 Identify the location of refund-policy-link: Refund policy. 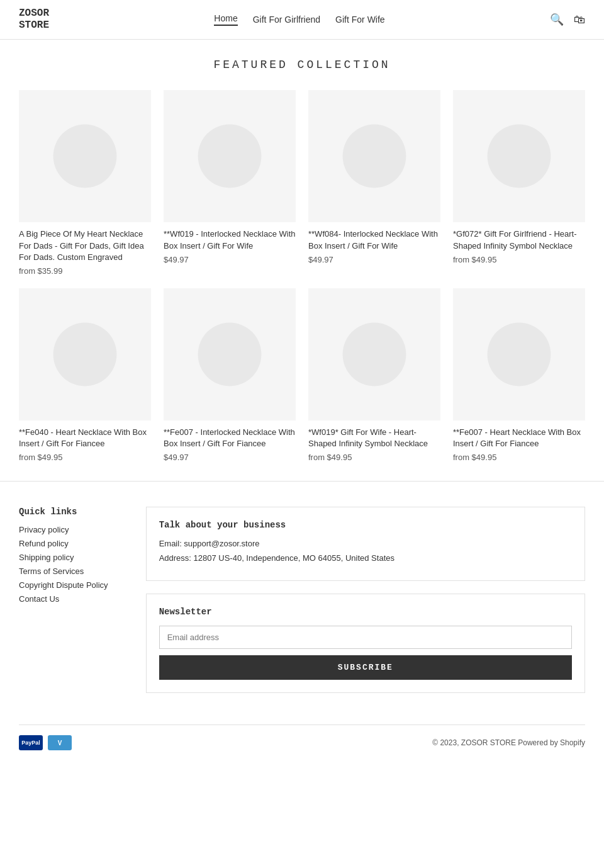
(44, 544).